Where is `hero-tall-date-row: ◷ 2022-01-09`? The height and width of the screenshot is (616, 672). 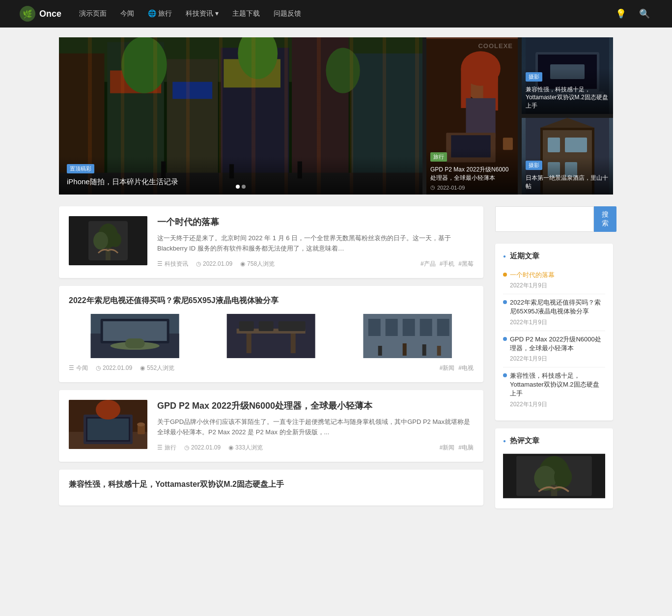 hero-tall-date-row: ◷ 2022-01-09 is located at coordinates (472, 188).